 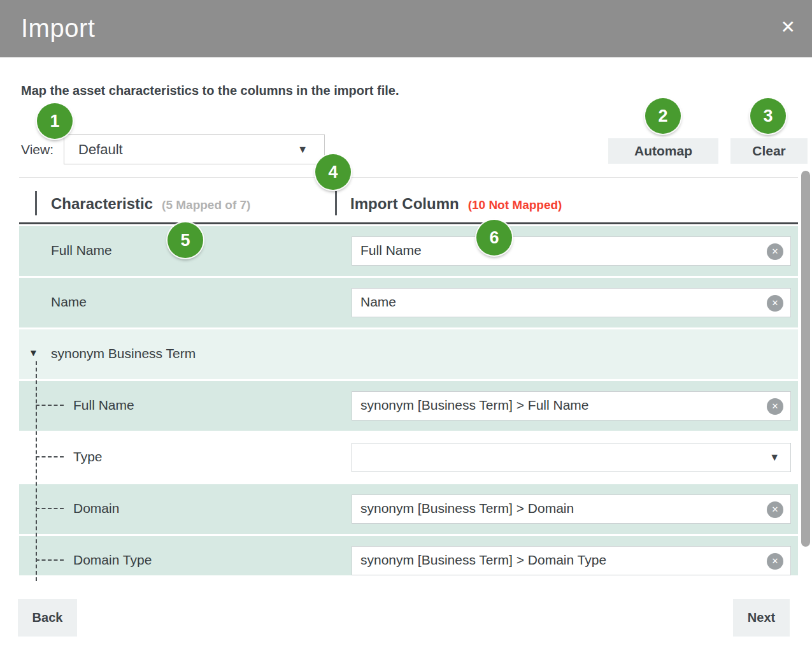 What do you see at coordinates (405, 204) in the screenshot?
I see `import-header-label: Import Column` at bounding box center [405, 204].